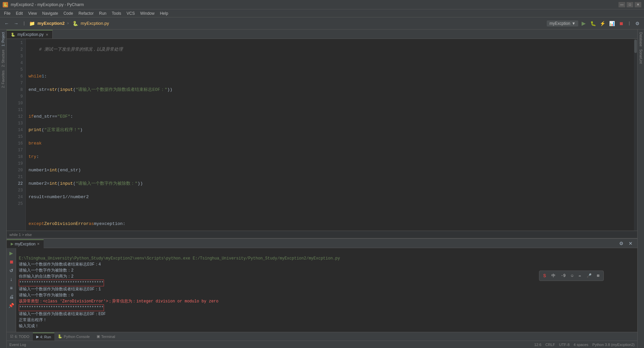 This screenshot has height=348, width=644. I want to click on ime-grid-button: ⊞, so click(598, 276).